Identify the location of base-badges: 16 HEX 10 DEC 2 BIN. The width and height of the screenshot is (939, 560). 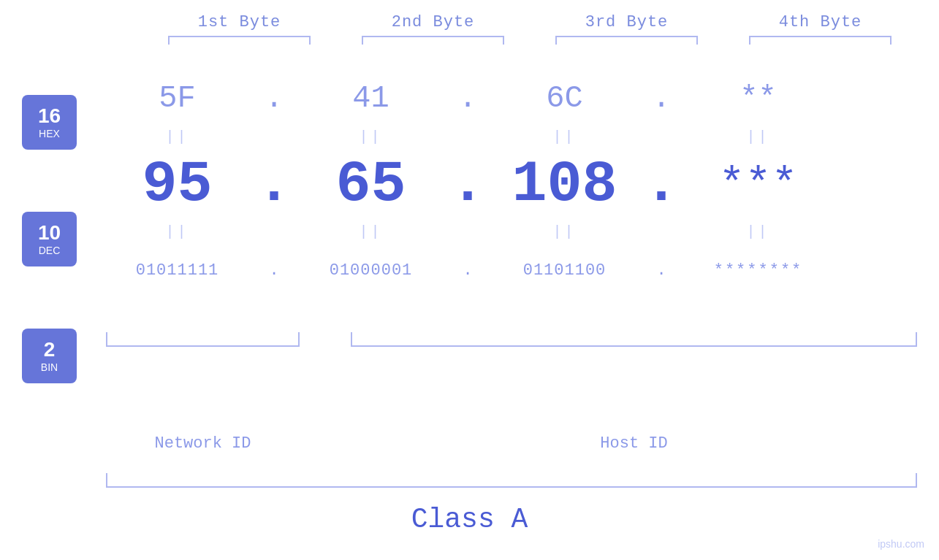
(50, 239).